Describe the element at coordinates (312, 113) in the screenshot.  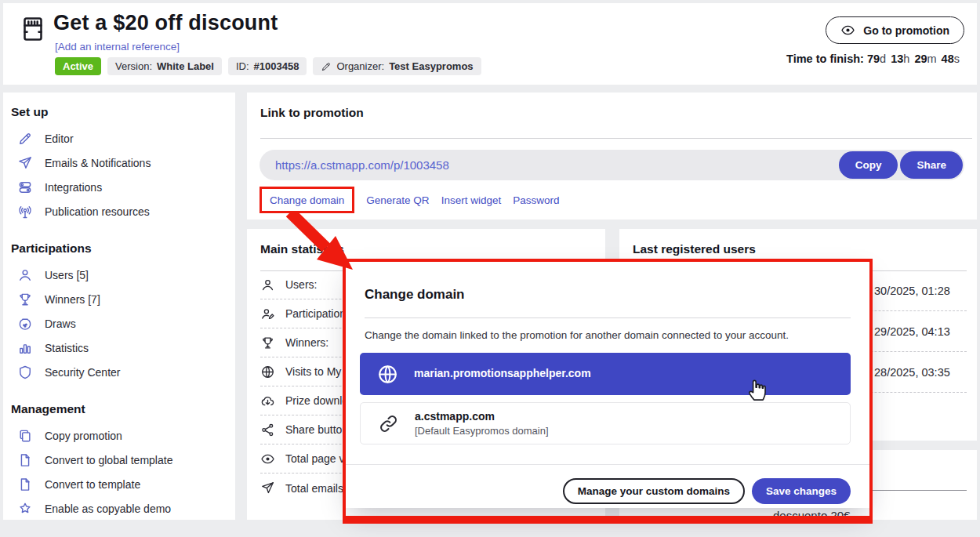
I see `panel-title: Link to promotion` at that location.